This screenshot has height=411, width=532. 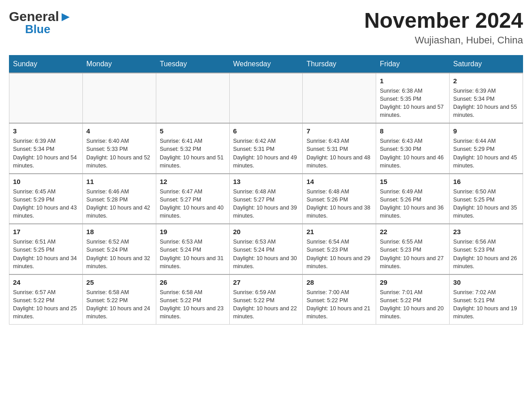 What do you see at coordinates (413, 182) in the screenshot?
I see `day-number: 15` at bounding box center [413, 182].